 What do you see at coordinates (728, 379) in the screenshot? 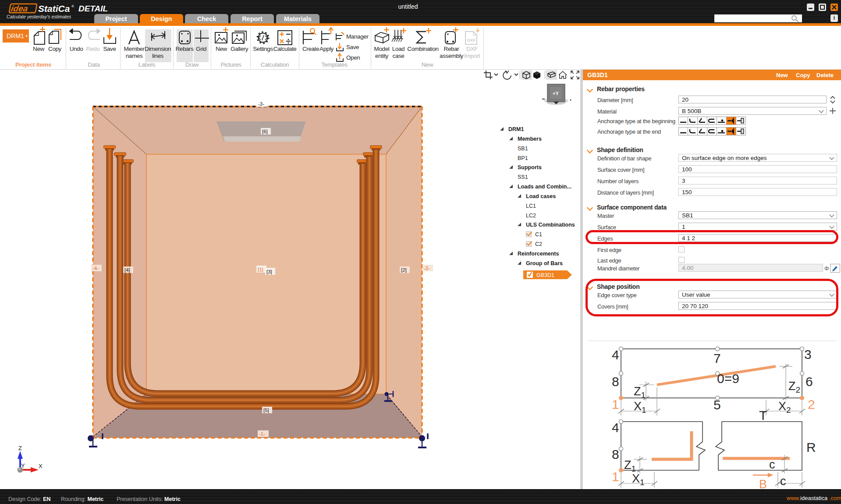
I see `svg-text: 0=9` at bounding box center [728, 379].